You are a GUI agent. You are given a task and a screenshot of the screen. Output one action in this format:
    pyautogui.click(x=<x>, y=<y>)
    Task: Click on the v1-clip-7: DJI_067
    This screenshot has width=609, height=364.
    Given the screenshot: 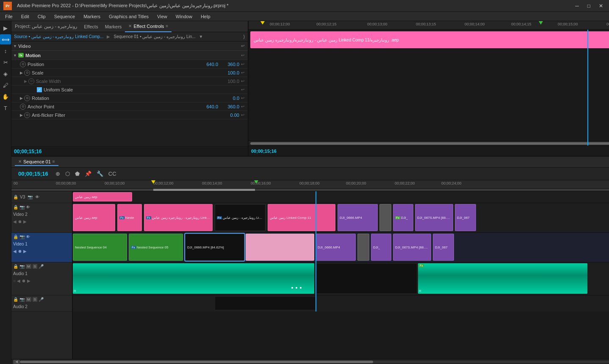 What is the action you would take?
    pyautogui.click(x=443, y=247)
    